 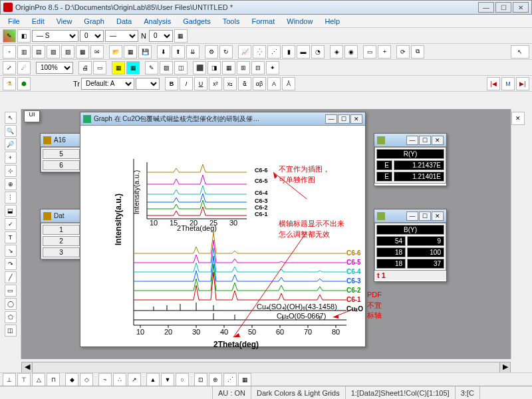 What do you see at coordinates (215, 84) in the screenshot?
I see `superscript-button: x²` at bounding box center [215, 84].